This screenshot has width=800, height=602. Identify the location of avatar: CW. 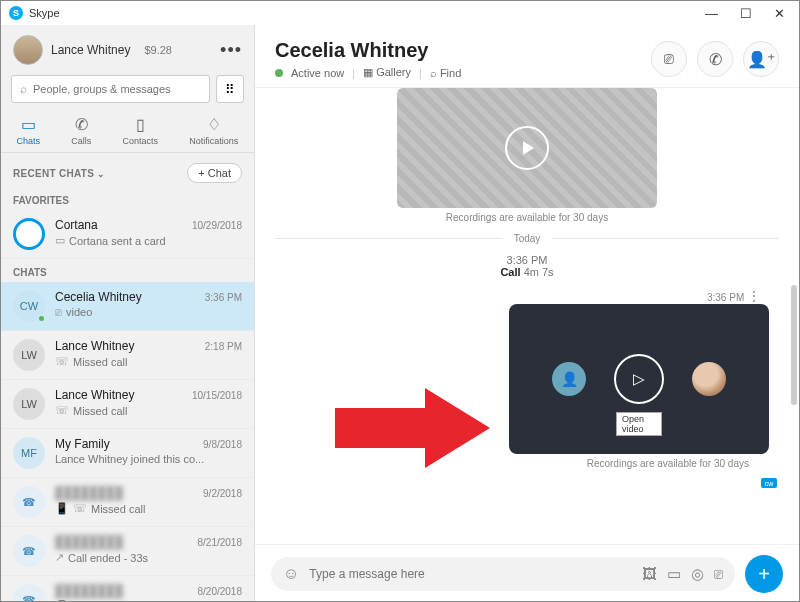
(29, 306).